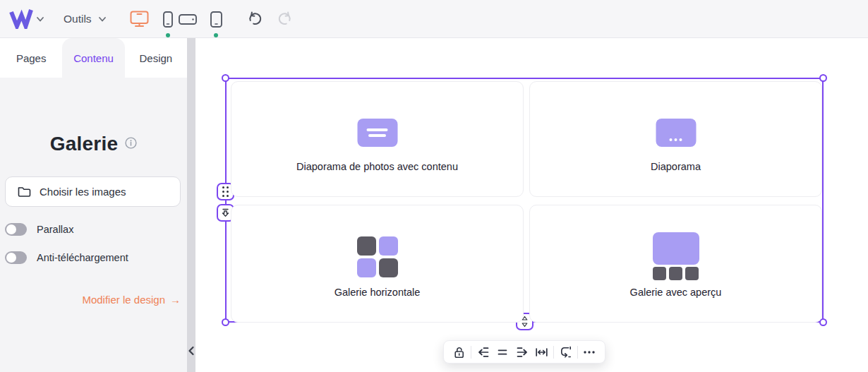  Describe the element at coordinates (589, 352) in the screenshot. I see `more-options-button` at that location.